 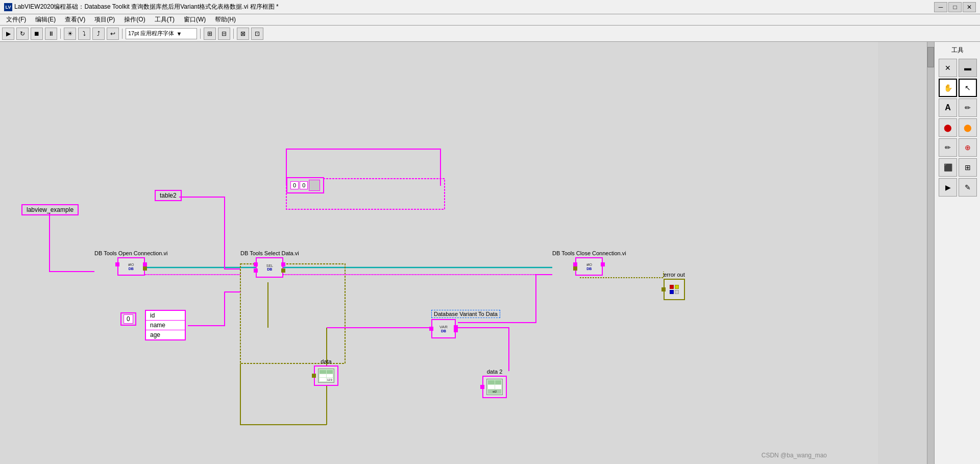 What do you see at coordinates (794, 455) in the screenshot?
I see `watermark: CSDN @ba_wang_mao` at bounding box center [794, 455].